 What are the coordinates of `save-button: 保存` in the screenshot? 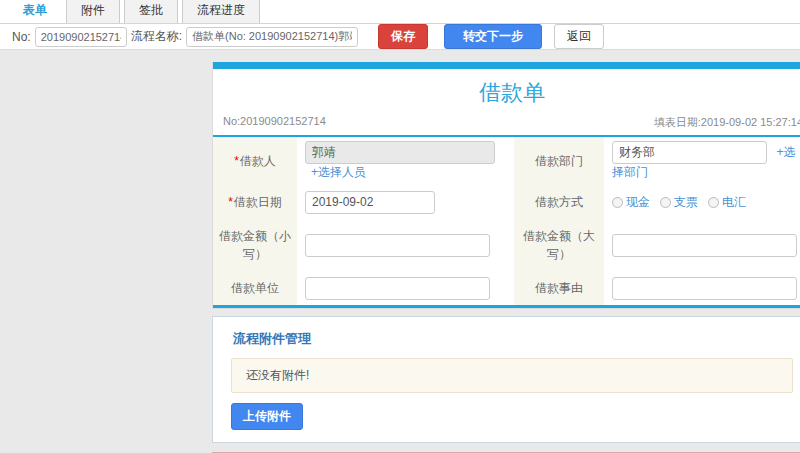 It's located at (403, 36).